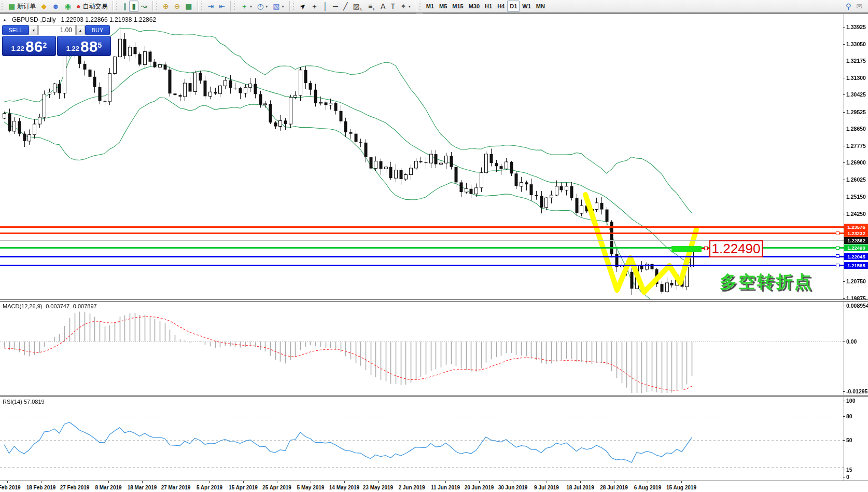  I want to click on timeframe-label: H1, so click(488, 6).